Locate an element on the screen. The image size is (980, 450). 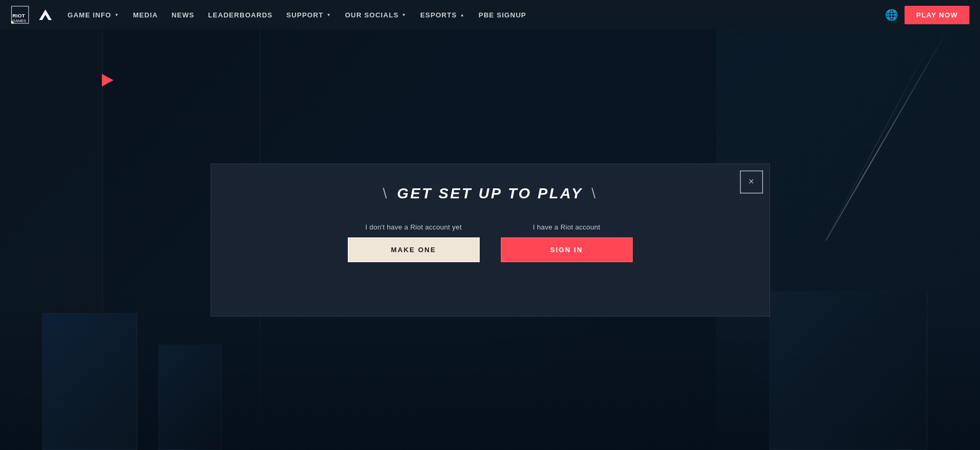
nav-item-our-socials: OUR SOCIALS ▼ is located at coordinates (376, 15).